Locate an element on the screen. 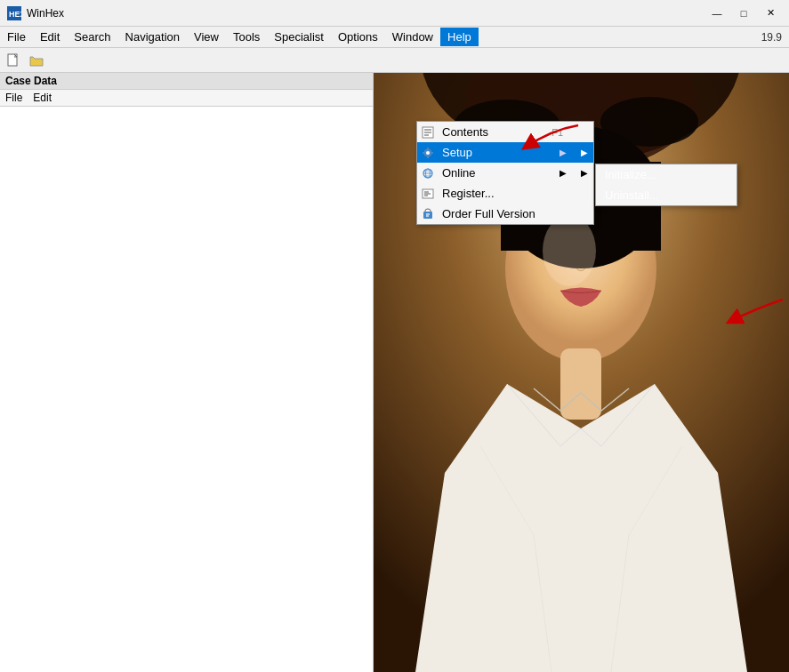  contents-label: Contents is located at coordinates (465, 132).